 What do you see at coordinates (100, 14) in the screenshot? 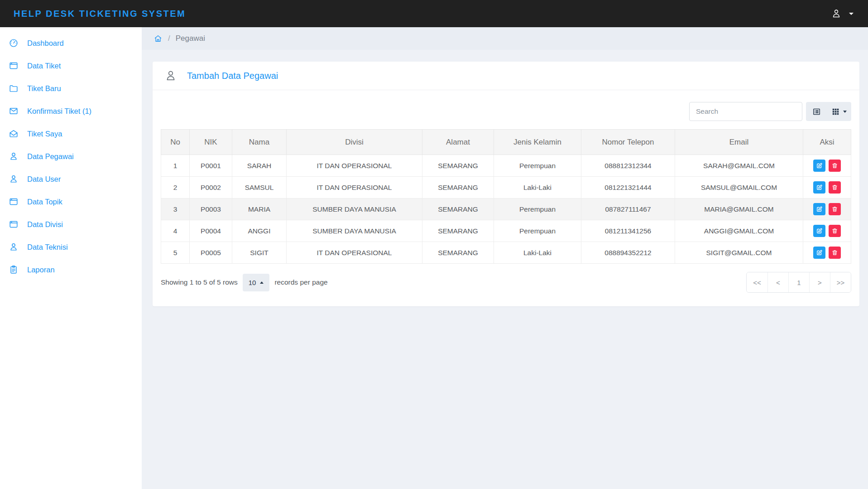
I see `app-title: HELP DESK TICKETING SYSTEM` at bounding box center [100, 14].